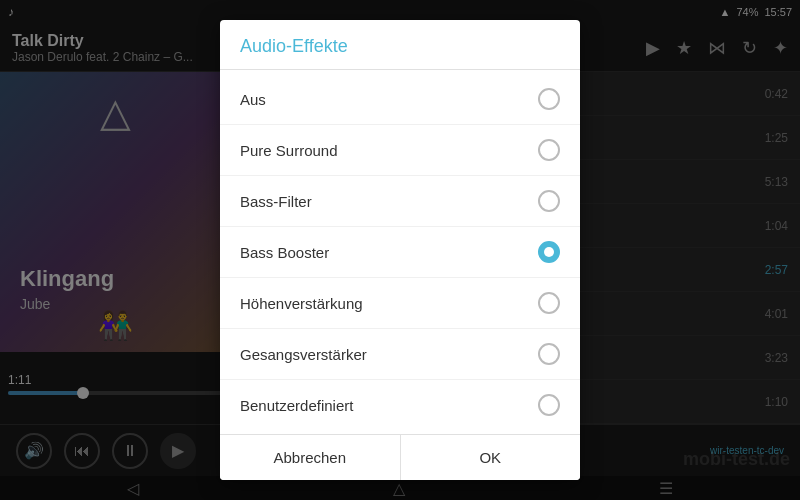 This screenshot has width=800, height=500. Describe the element at coordinates (549, 405) in the screenshot. I see `option-benutzer-radio` at that location.